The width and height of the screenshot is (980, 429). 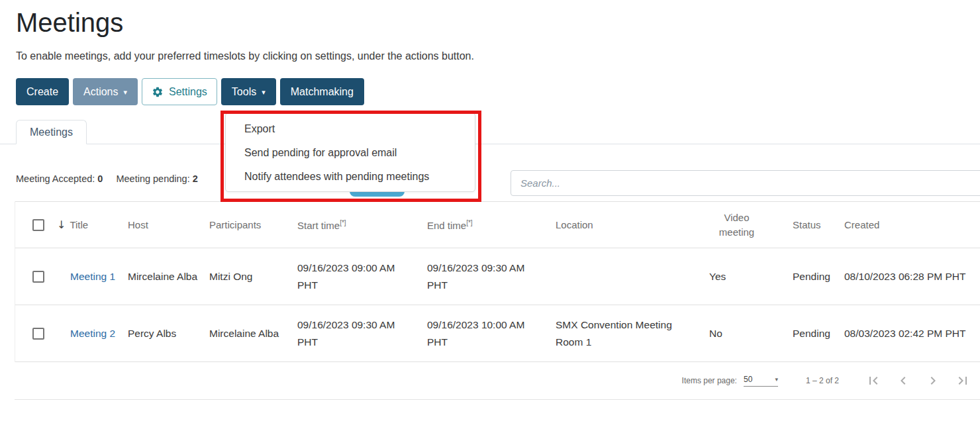 I want to click on first-page-icon, so click(x=873, y=381).